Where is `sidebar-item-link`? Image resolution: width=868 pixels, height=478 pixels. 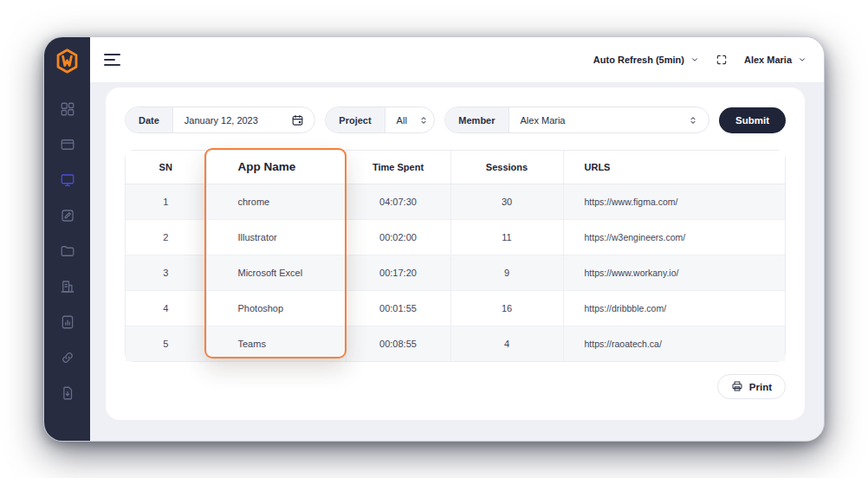
sidebar-item-link is located at coordinates (68, 358).